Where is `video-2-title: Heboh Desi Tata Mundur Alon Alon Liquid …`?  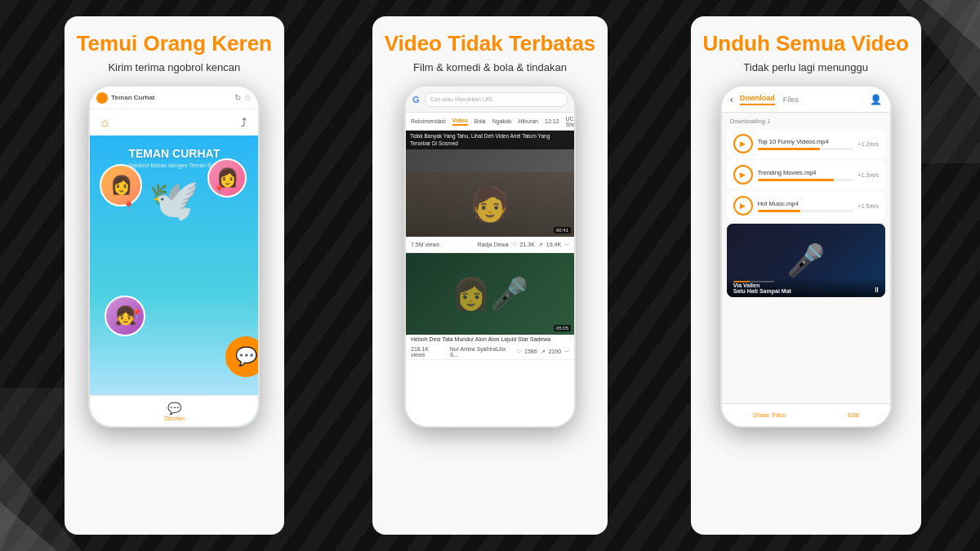 video-2-title: Heboh Desi Tata Mundur Alon Alon Liquid … is located at coordinates (490, 340).